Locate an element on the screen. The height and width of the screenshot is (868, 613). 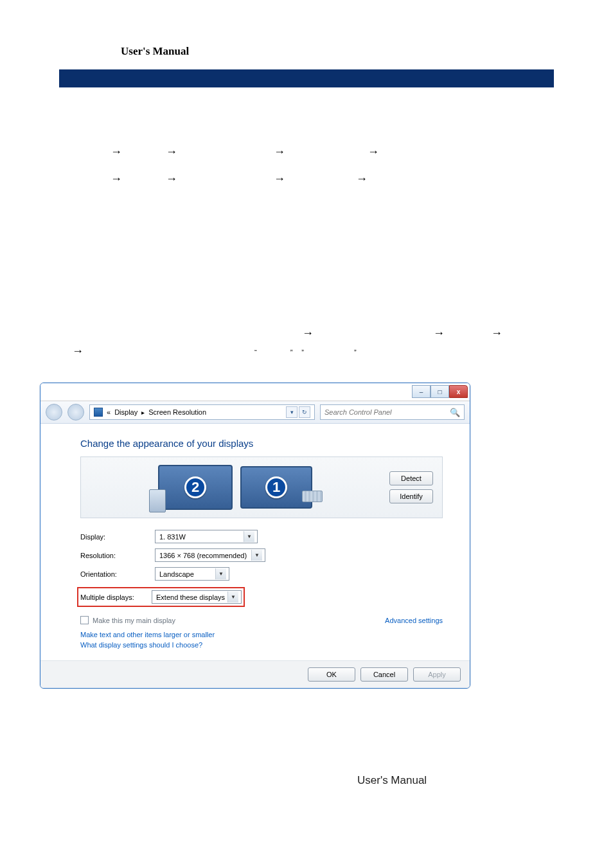
orientation-select: Landscape ▼ is located at coordinates (192, 574).